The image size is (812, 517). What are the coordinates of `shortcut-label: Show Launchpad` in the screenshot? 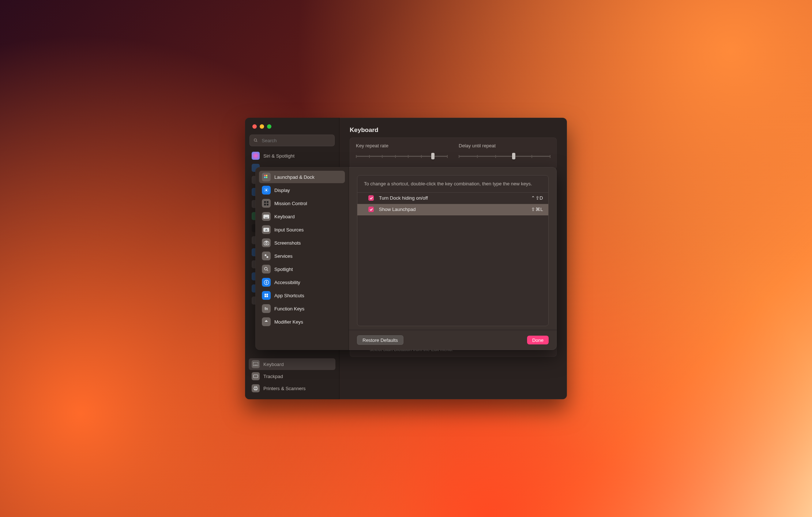 It's located at (452, 209).